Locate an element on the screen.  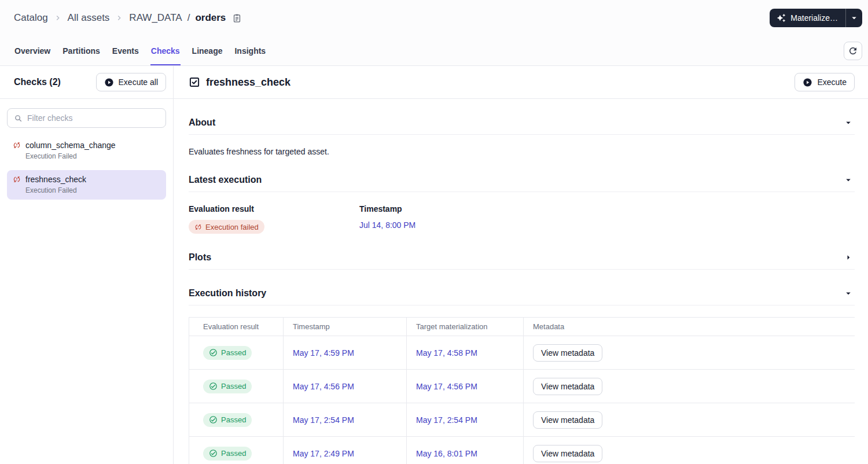
check-list-item-freshness-check: freshness_check Execution Failed is located at coordinates (87, 185).